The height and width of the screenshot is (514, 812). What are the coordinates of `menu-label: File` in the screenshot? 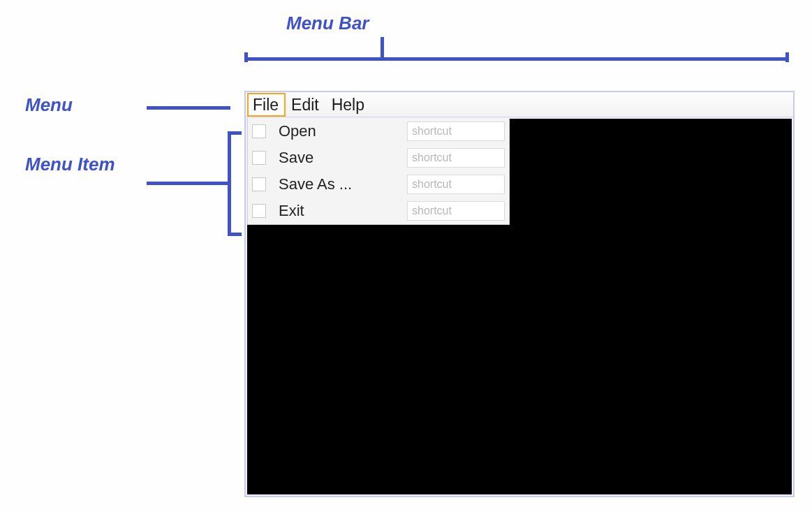 It's located at (265, 105).